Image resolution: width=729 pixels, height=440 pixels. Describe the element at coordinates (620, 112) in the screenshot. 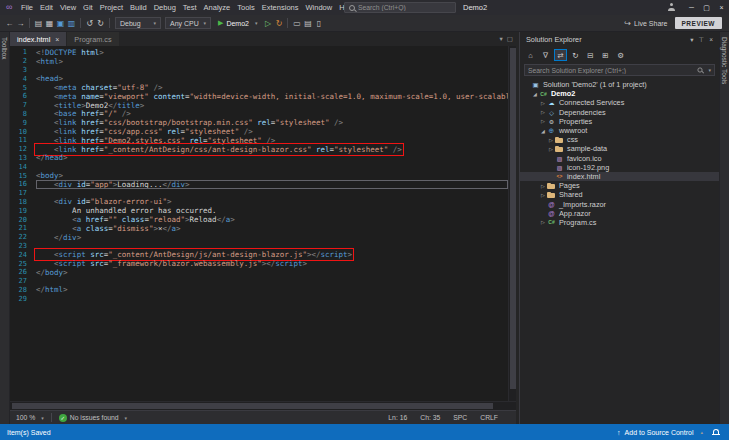

I see `tree-item-dependencies: ▷◇Dependencies` at that location.